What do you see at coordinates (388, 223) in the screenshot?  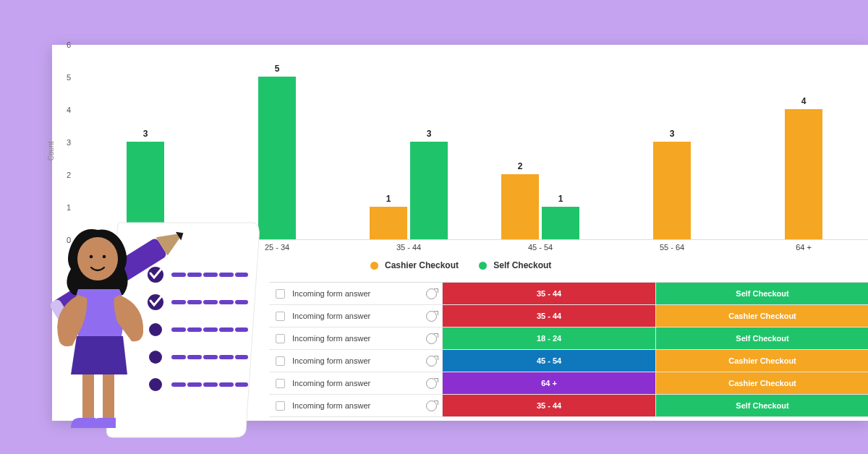 I see `bar-cashier: 1` at bounding box center [388, 223].